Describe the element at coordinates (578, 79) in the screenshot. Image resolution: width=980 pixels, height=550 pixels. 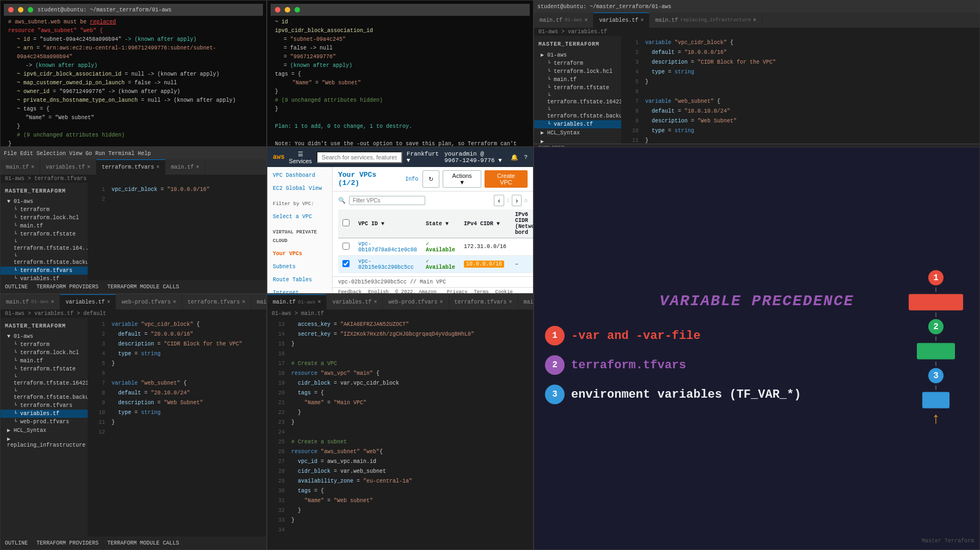
I see `sidebar-file-main: └ main.tf` at that location.